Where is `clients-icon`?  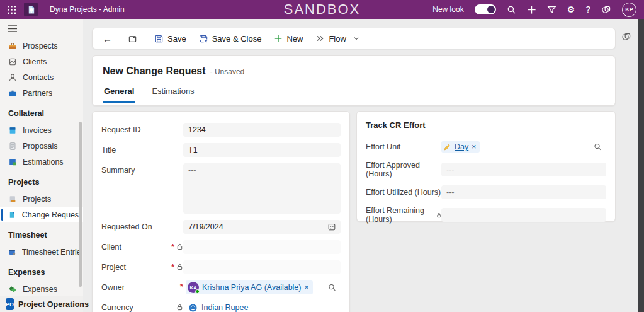
clients-icon is located at coordinates (13, 62).